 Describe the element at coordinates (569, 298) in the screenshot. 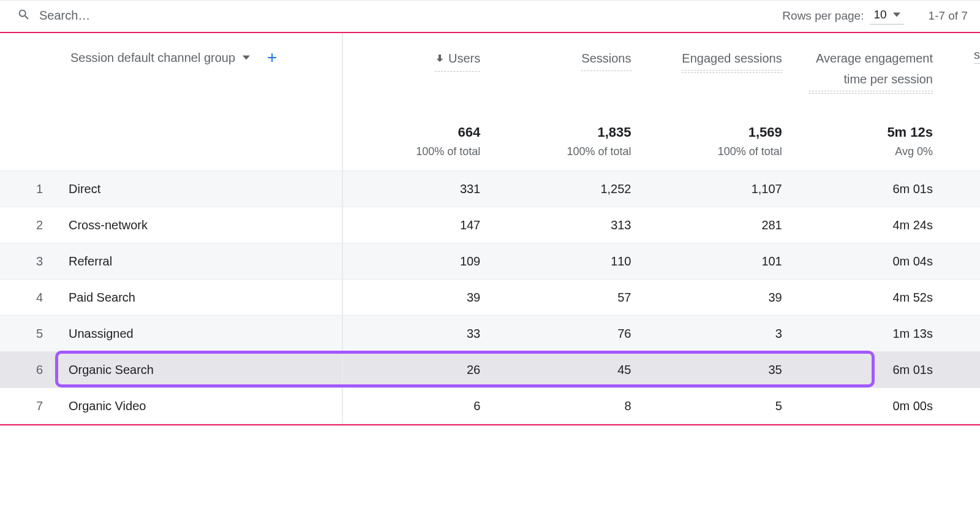

I see `row-metric: 57` at that location.